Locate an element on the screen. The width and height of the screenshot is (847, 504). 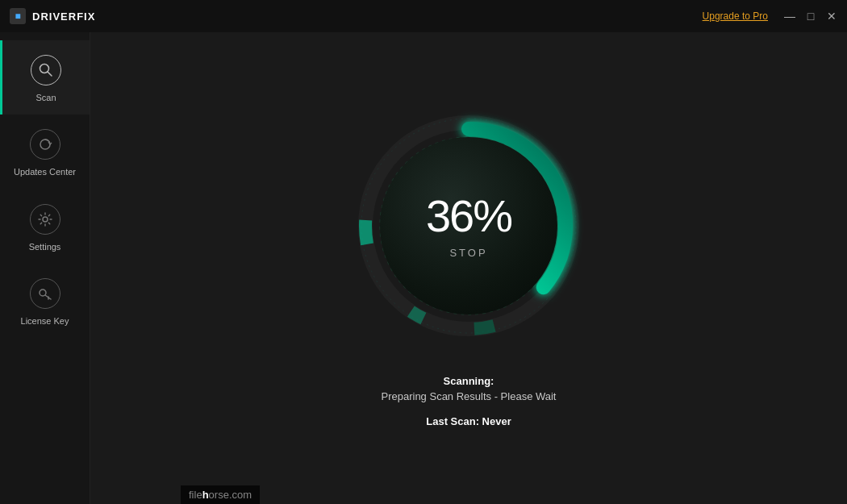
sidebar-item-scan: Scan is located at coordinates (45, 77).